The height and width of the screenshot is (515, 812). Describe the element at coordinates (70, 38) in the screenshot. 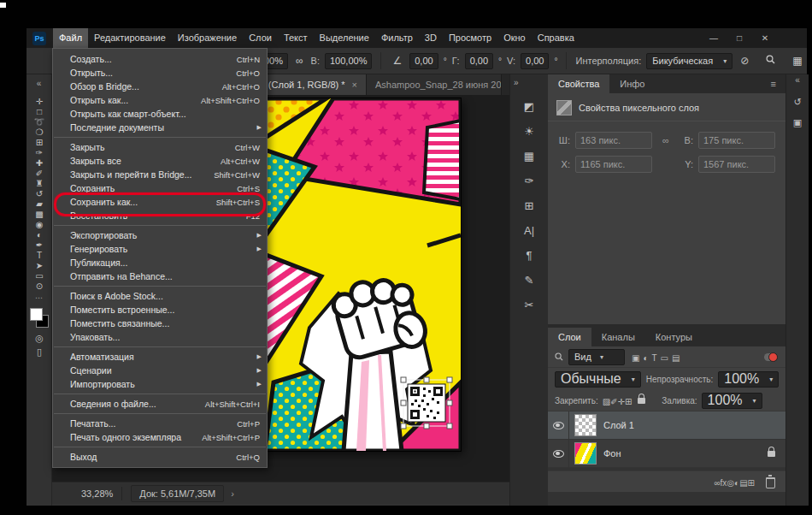

I see `menubar-item: Файл` at that location.